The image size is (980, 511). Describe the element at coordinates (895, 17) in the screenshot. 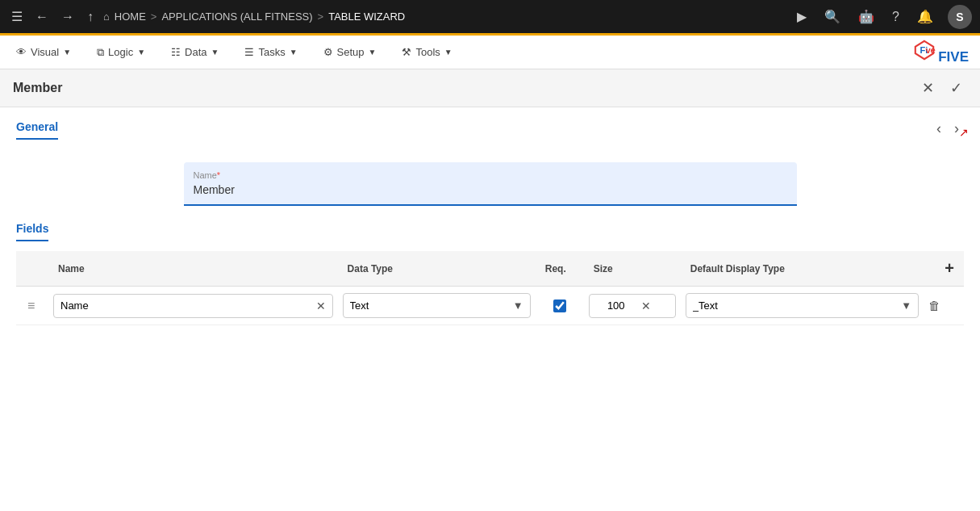

I see `help-button: ?` at that location.